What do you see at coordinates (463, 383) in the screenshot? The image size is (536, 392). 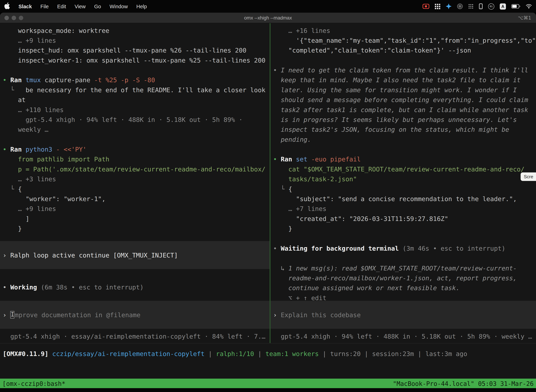 I see `tmux-host-clock-label: "MacBook-Pro-44.local" 05:03 31-Mar-26` at bounding box center [463, 383].